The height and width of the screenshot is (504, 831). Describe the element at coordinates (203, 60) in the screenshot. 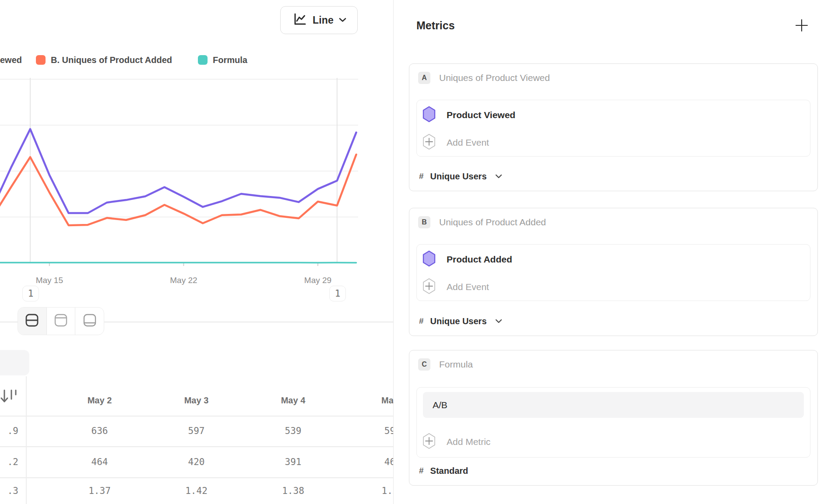

I see `legend-swatch-teal` at that location.